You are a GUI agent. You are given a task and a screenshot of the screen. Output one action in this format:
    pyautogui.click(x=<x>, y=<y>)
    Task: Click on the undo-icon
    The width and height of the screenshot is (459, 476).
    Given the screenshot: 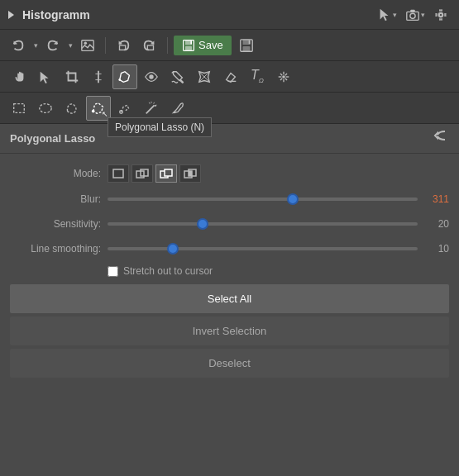 What is the action you would take?
    pyautogui.click(x=18, y=45)
    